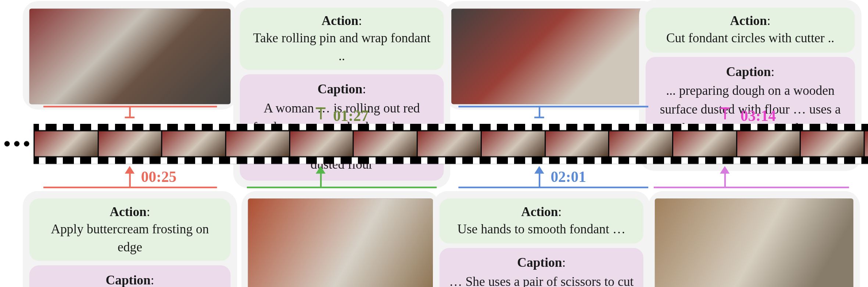 The height and width of the screenshot is (287, 868). Describe the element at coordinates (750, 38) in the screenshot. I see `action-text-4: Cut fondant circles with cutter ..` at that location.